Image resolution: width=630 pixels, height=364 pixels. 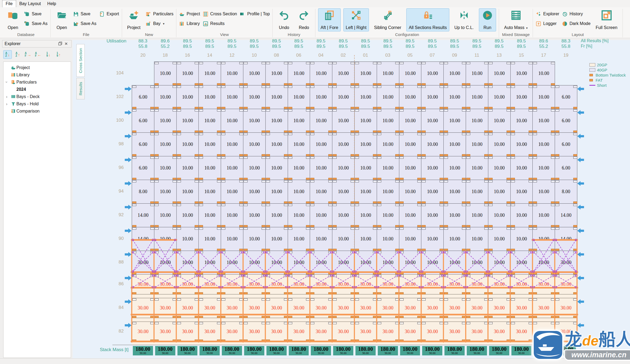 What do you see at coordinates (304, 20) in the screenshot?
I see `redo-button: Redo` at bounding box center [304, 20].